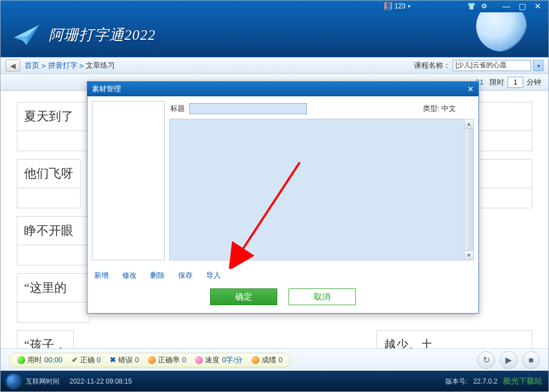  What do you see at coordinates (471, 89) in the screenshot?
I see `dialog-close-button: ✕` at bounding box center [471, 89].